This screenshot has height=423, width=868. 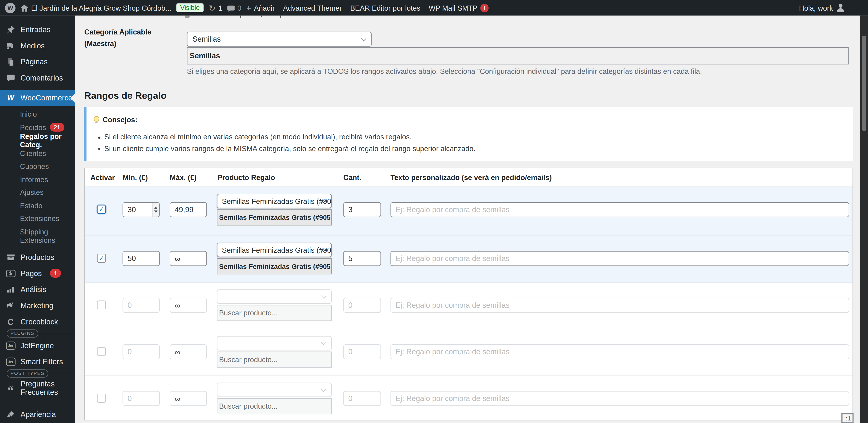 What do you see at coordinates (260, 8) in the screenshot?
I see `add-new-menu-item: + Añadir` at bounding box center [260, 8].